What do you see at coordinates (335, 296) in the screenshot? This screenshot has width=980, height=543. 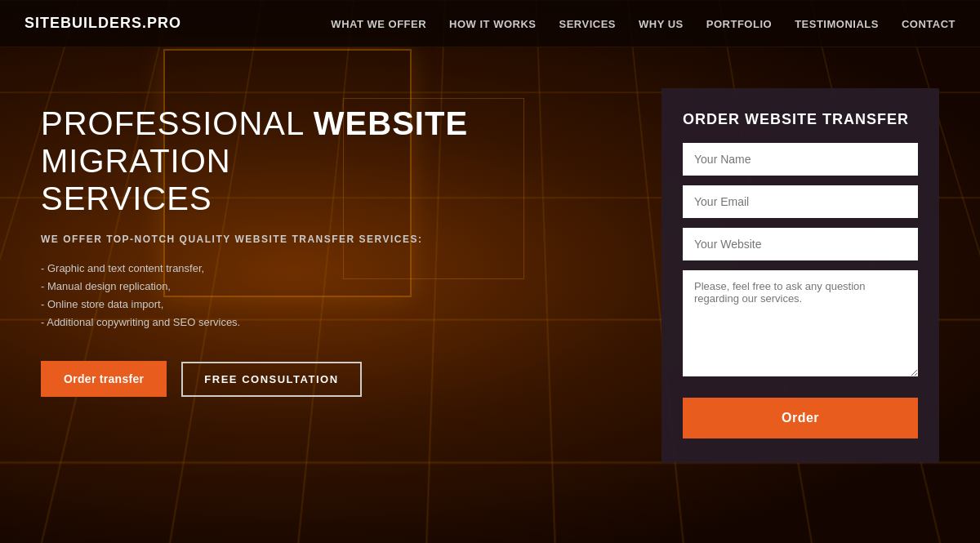 I see `hero-list: - Graphic and text content transfer, - M…` at bounding box center [335, 296].